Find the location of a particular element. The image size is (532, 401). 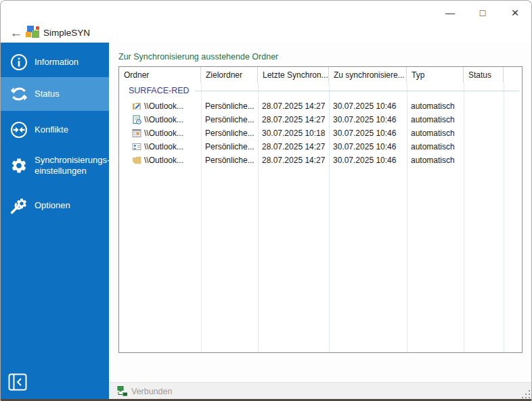

sidebar-item-label-line1: Synchronisierungs- is located at coordinates (72, 160).